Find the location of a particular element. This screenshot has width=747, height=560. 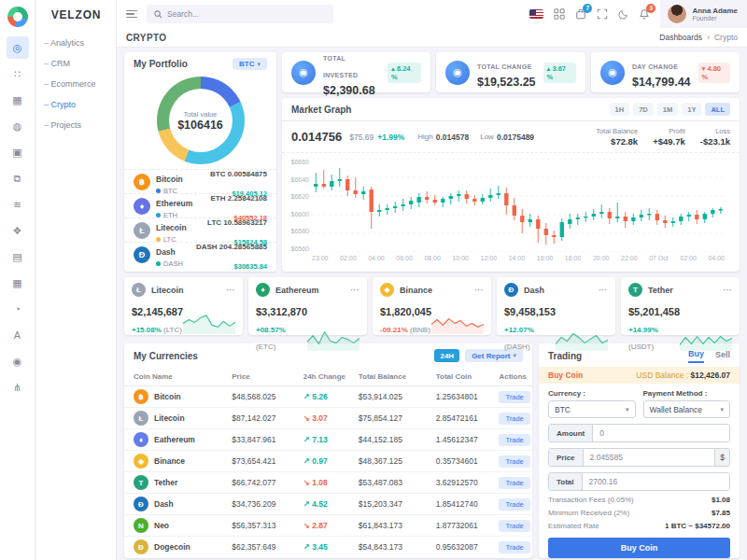

table-row: ◆Binance $73,654.421 ↗ 0.97 $48,367.125 … is located at coordinates (329, 461).